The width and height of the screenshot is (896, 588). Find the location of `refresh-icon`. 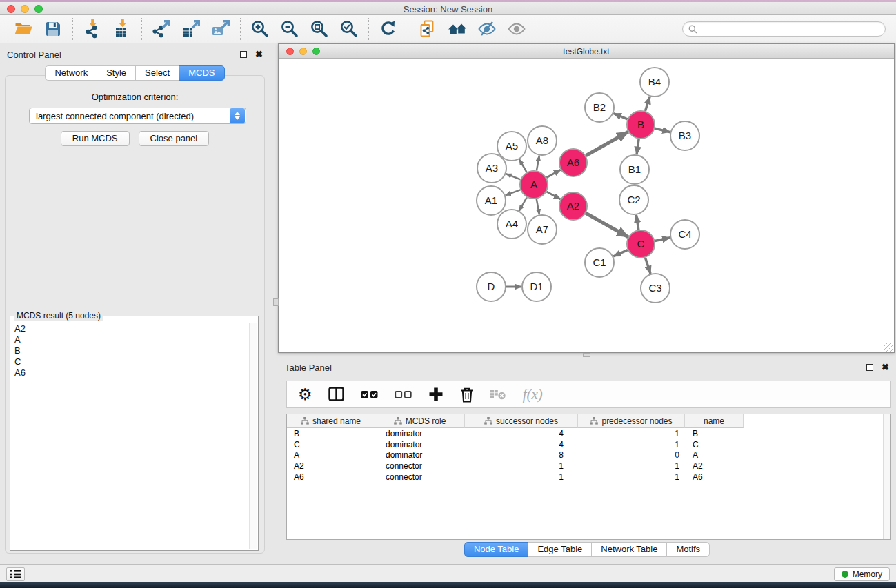

refresh-icon is located at coordinates (388, 29).